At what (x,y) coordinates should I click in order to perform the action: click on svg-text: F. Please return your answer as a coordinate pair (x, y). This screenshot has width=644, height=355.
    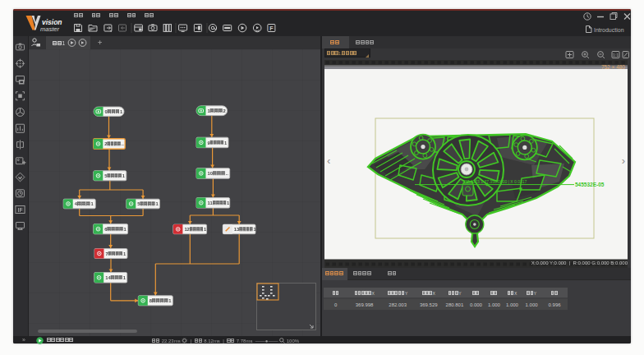
    Looking at the image, I should click on (271, 28).